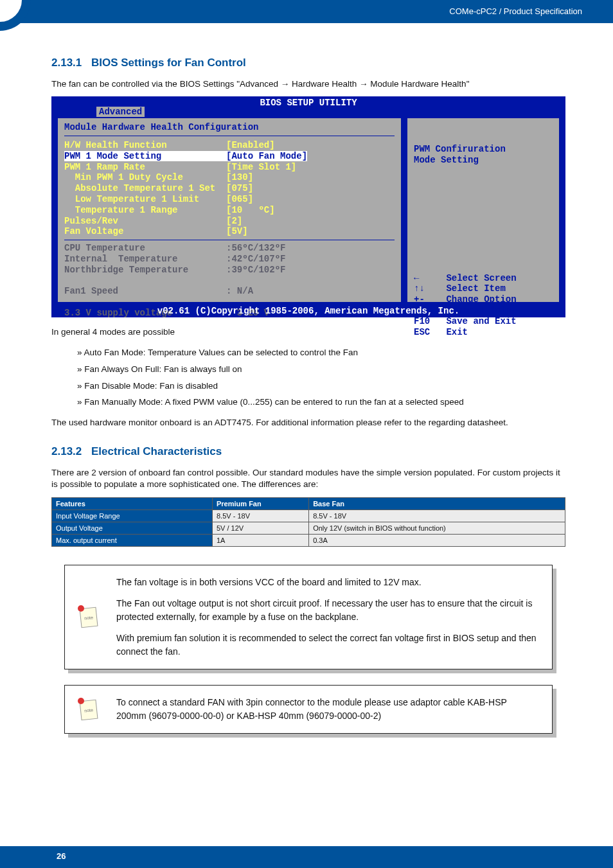 The height and width of the screenshot is (868, 613). Describe the element at coordinates (229, 177) in the screenshot. I see `bios-setting-row: Min PWM 1 Duty Cycle [130]` at that location.